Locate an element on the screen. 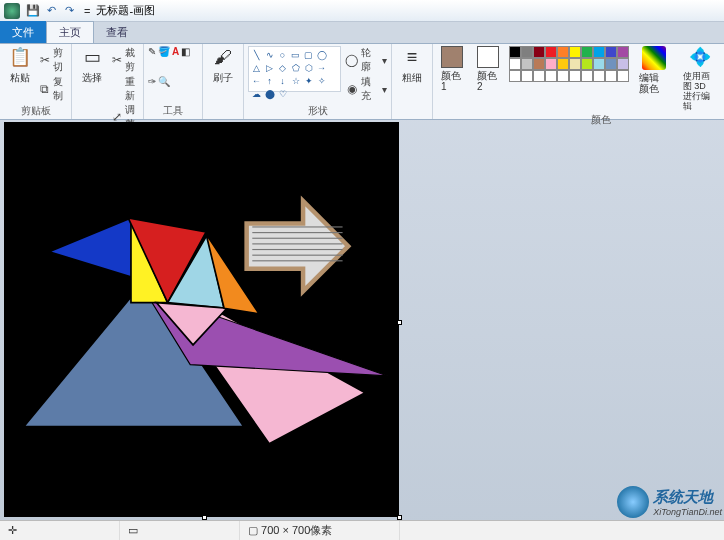 The height and width of the screenshot is (540, 724). status-sel: ▭ is located at coordinates (180, 530).